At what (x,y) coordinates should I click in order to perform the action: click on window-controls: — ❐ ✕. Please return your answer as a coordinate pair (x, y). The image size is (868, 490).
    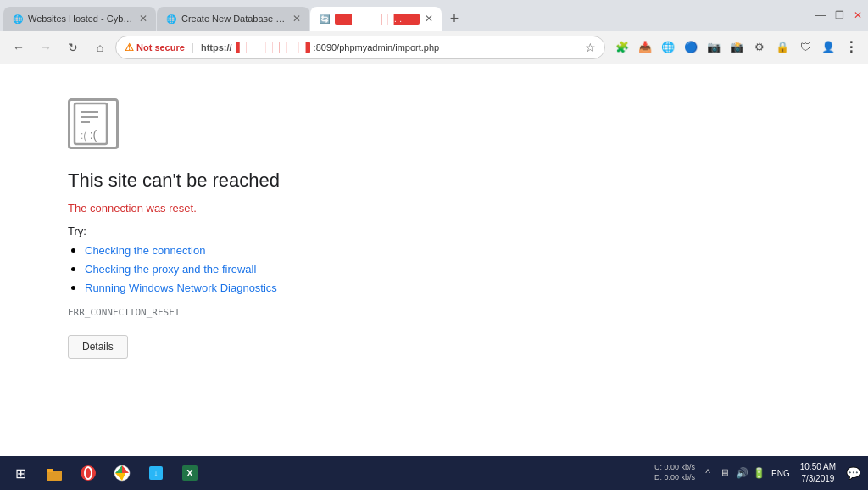
    Looking at the image, I should click on (839, 15).